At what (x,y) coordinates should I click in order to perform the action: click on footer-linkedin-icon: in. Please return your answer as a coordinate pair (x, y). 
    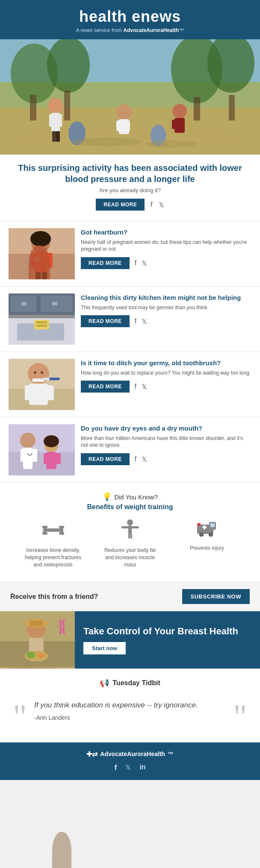
    Looking at the image, I should click on (142, 768).